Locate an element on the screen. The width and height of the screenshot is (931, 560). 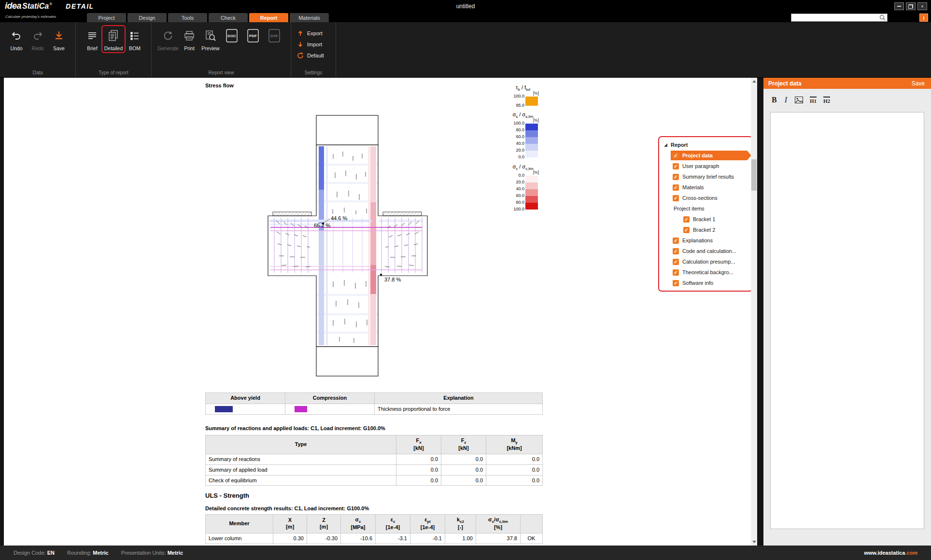
bom-report-button: BOM is located at coordinates (135, 40).